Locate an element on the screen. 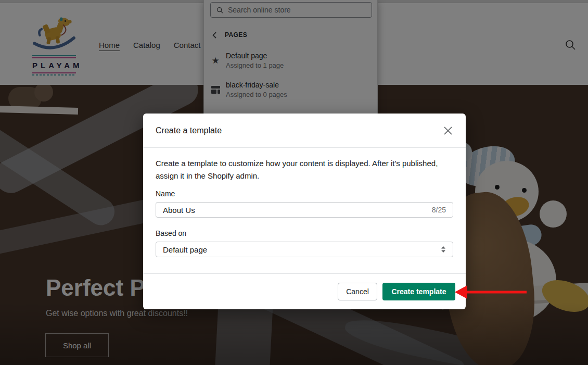 Image resolution: width=588 pixels, height=365 pixels. red-arrow-annotation is located at coordinates (490, 292).